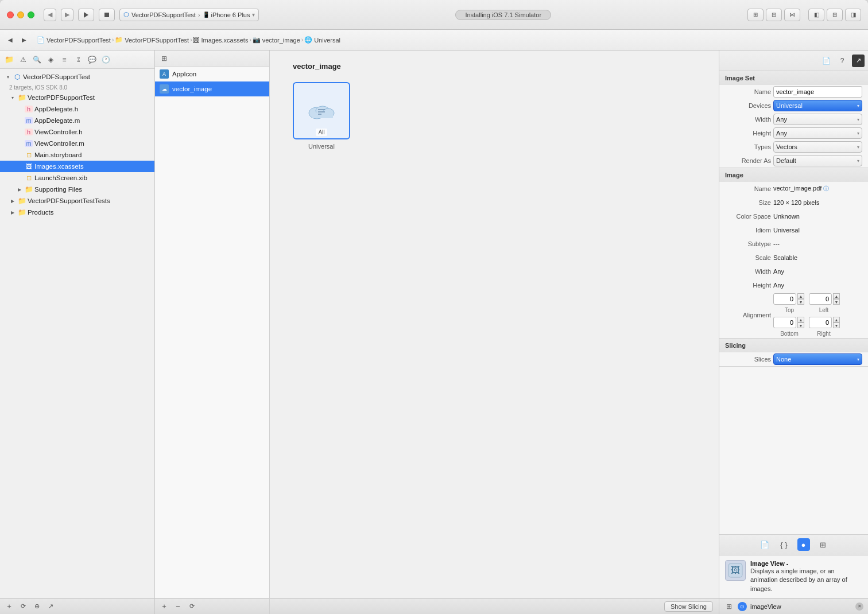  Describe the element at coordinates (13, 201) in the screenshot. I see `disclosure-group3: ▶` at that location.